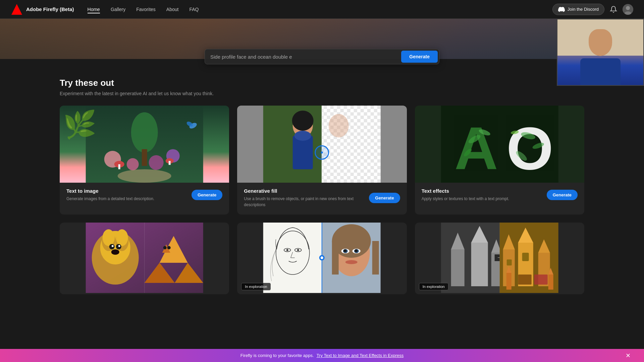 Image resolution: width=644 pixels, height=362 pixels. I want to click on search-container: Generate, so click(322, 57).